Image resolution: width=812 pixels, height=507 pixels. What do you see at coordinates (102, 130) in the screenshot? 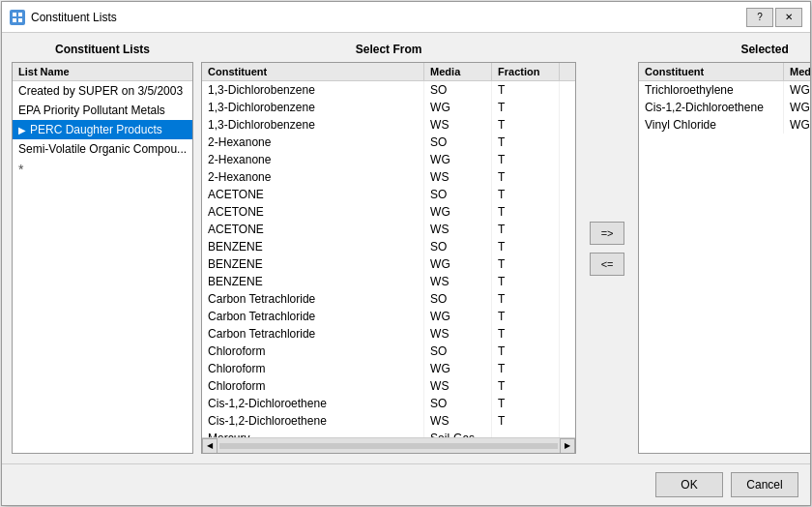
I see `list-item-selected: ▶ PERC Daughter Products` at bounding box center [102, 130].